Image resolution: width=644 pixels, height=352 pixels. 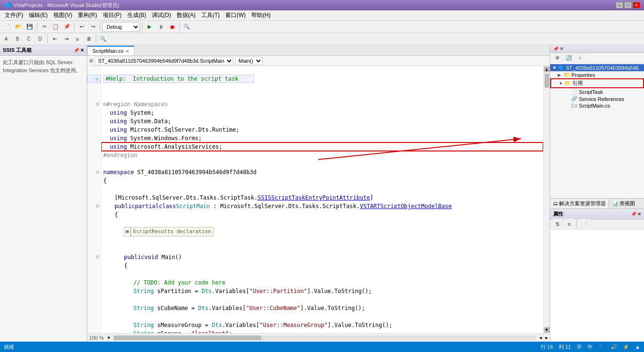 I want to click on code-line-smeasuregroup: String sMeasureGroup = Dts.Variables["Us…, so click(x=322, y=325).